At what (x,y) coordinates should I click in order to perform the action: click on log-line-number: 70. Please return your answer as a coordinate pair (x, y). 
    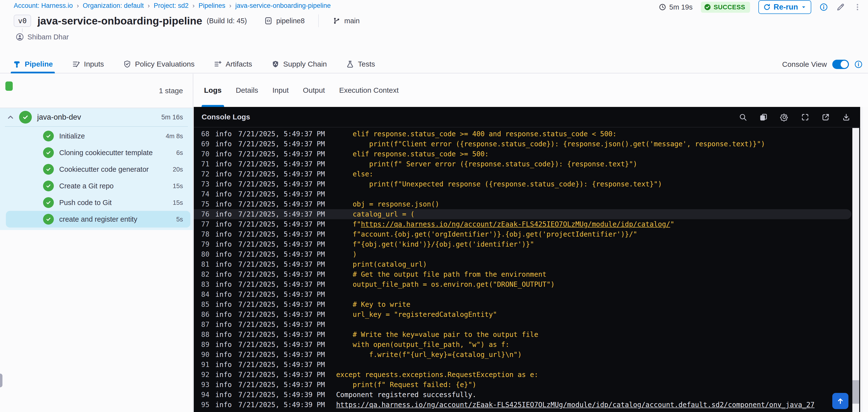
    Looking at the image, I should click on (203, 154).